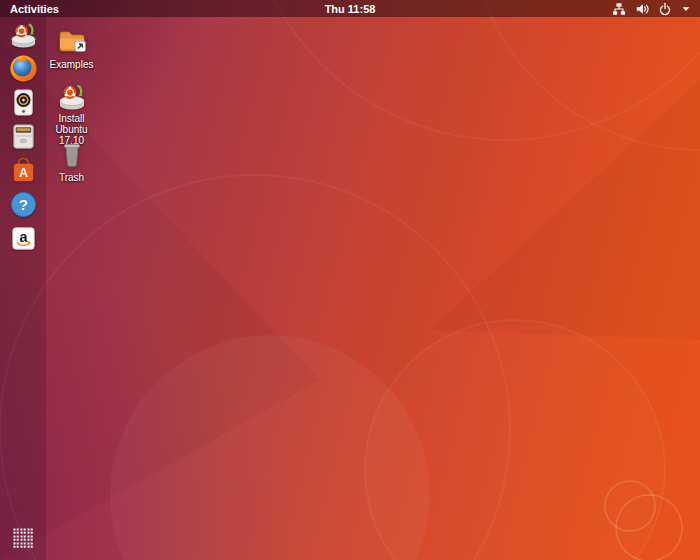 This screenshot has height=560, width=700. I want to click on trash-icon, so click(72, 155).